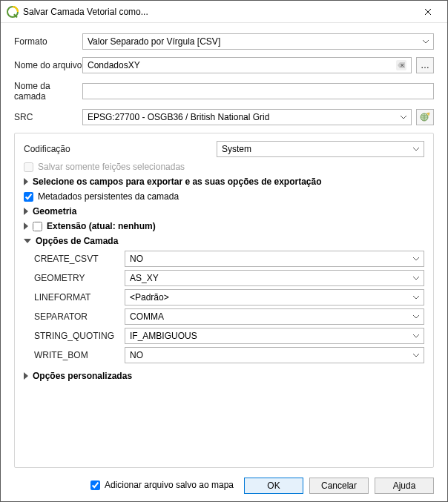 The width and height of the screenshot is (448, 502). What do you see at coordinates (229, 259) in the screenshot?
I see `opt-create-csvt: CREATE_CSVT NO` at bounding box center [229, 259].